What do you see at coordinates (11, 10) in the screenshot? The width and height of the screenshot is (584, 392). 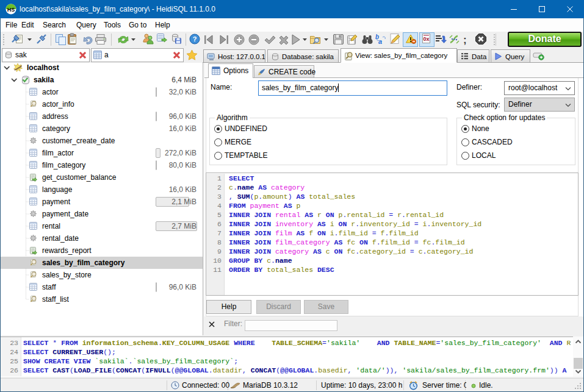 I see `svg-text: HS` at bounding box center [11, 10].